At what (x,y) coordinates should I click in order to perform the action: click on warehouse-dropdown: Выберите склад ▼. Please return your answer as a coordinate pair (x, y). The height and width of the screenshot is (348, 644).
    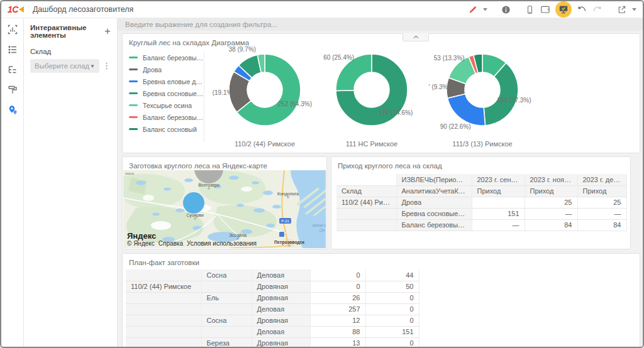
    Looking at the image, I should click on (65, 66).